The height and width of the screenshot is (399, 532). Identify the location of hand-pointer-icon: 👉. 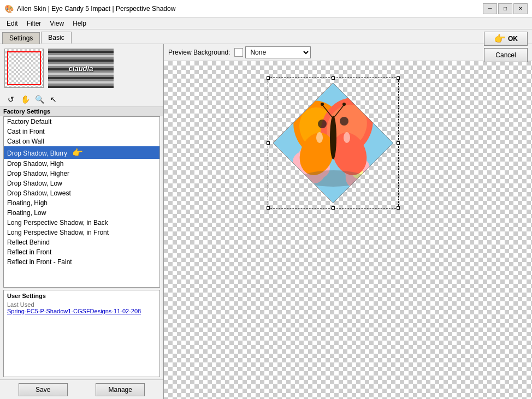
(500, 39).